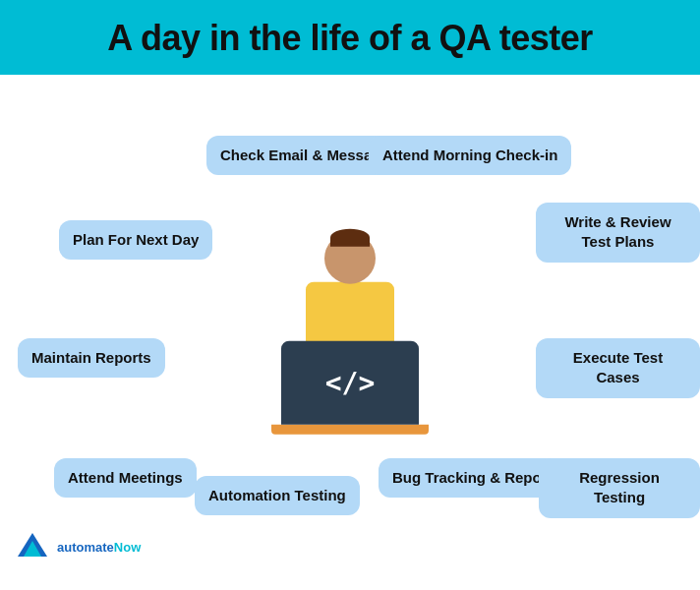 The image size is (700, 590). I want to click on bubble-plan-next-day: Plan For Next Day, so click(136, 240).